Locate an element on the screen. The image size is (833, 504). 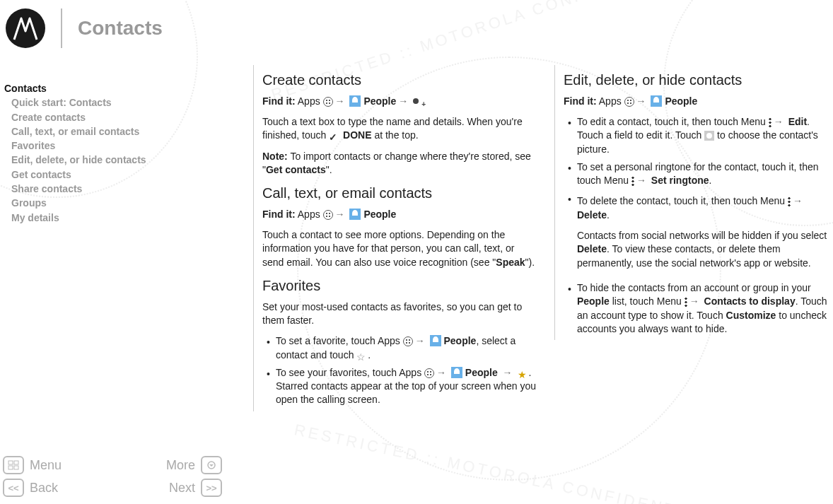
back-icon: << is located at coordinates (13, 488).